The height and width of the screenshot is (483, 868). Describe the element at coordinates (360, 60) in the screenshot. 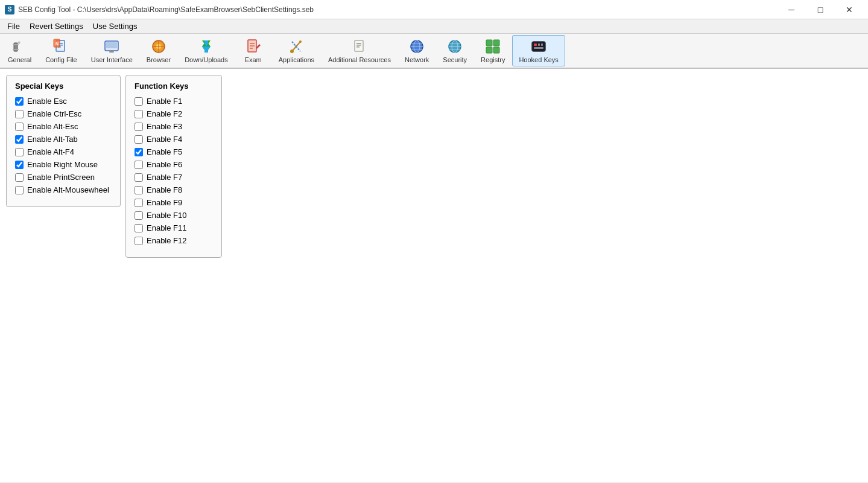

I see `toolbar-btn-additional-resources-label: Additional Resources` at that location.